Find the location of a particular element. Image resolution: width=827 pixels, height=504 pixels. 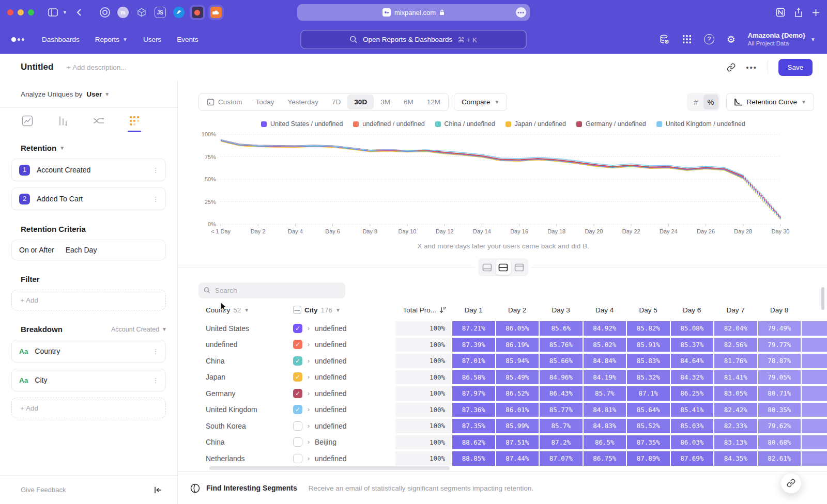

view-chart-only-icon is located at coordinates (487, 267).